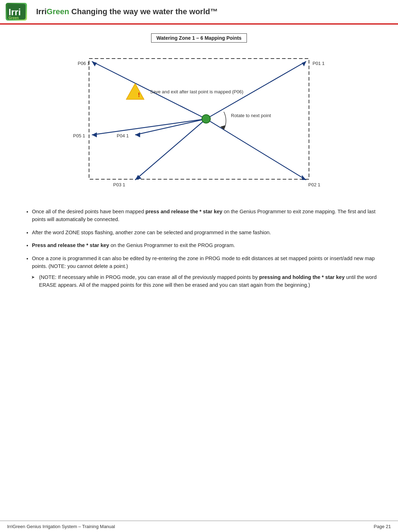 The image size is (398, 532). What do you see at coordinates (199, 38) in the screenshot?
I see `diagram-title-text: Watering Zone 1 – 6 Mapping Points` at bounding box center [199, 38].